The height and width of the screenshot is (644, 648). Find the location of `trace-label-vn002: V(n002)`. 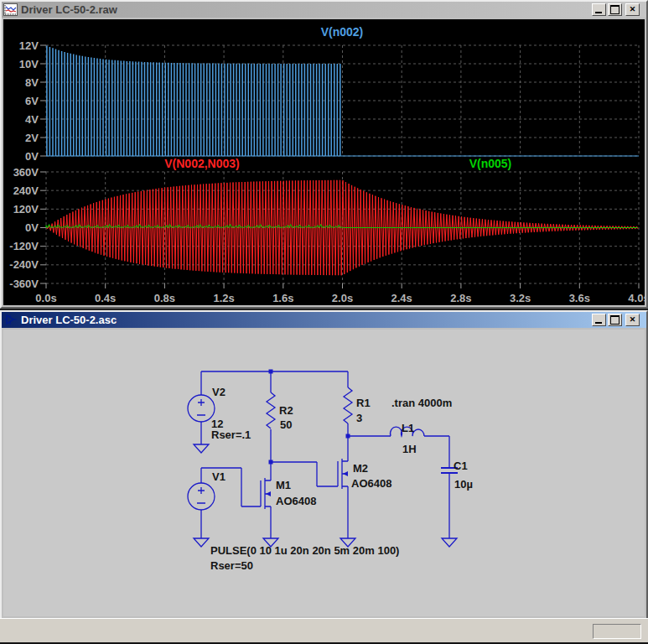

trace-label-vn002: V(n002) is located at coordinates (342, 32).